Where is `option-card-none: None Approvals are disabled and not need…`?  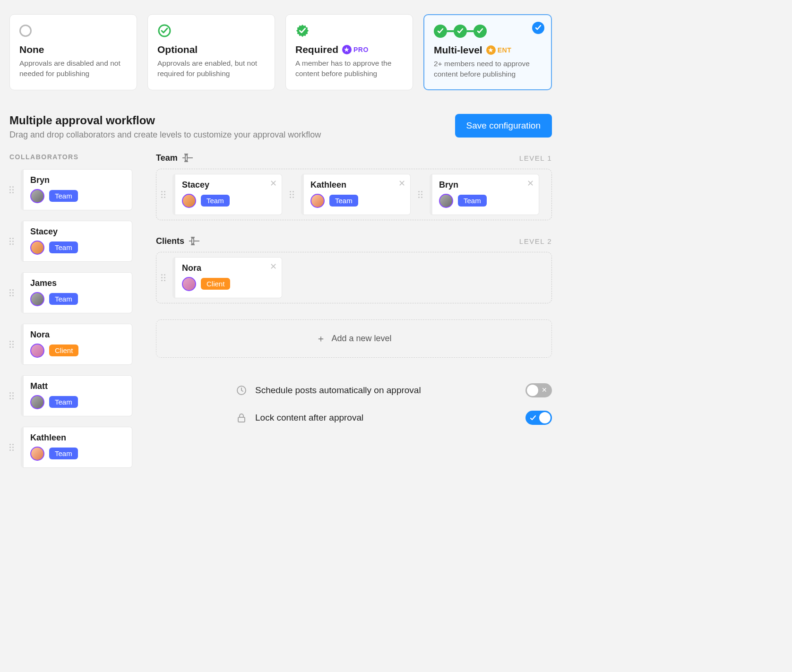 option-card-none: None Approvals are disabled and not need… is located at coordinates (73, 52).